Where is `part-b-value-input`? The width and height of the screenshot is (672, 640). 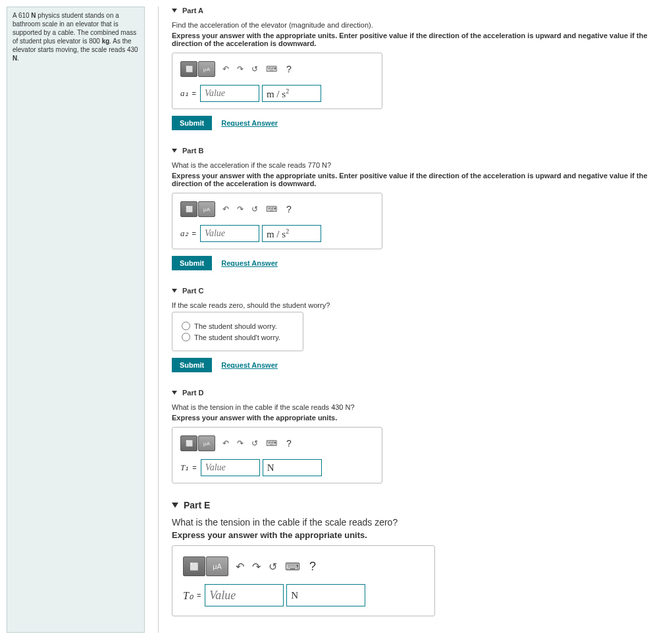 part-b-value-input is located at coordinates (230, 234).